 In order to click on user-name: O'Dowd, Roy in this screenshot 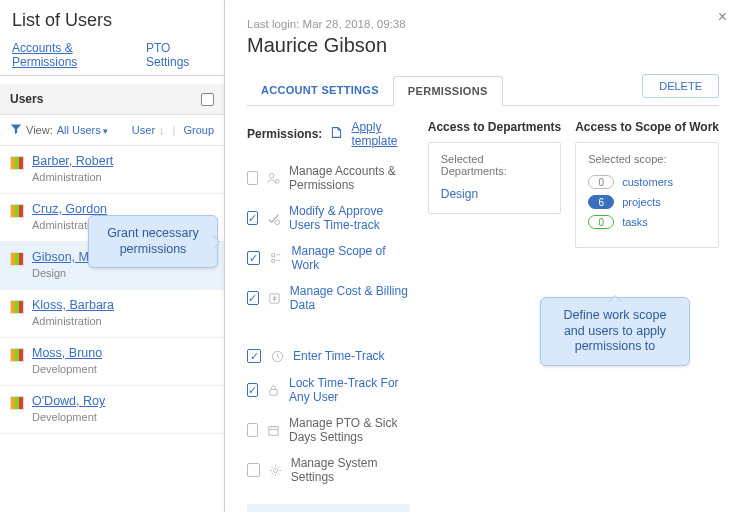, I will do `click(68, 401)`.